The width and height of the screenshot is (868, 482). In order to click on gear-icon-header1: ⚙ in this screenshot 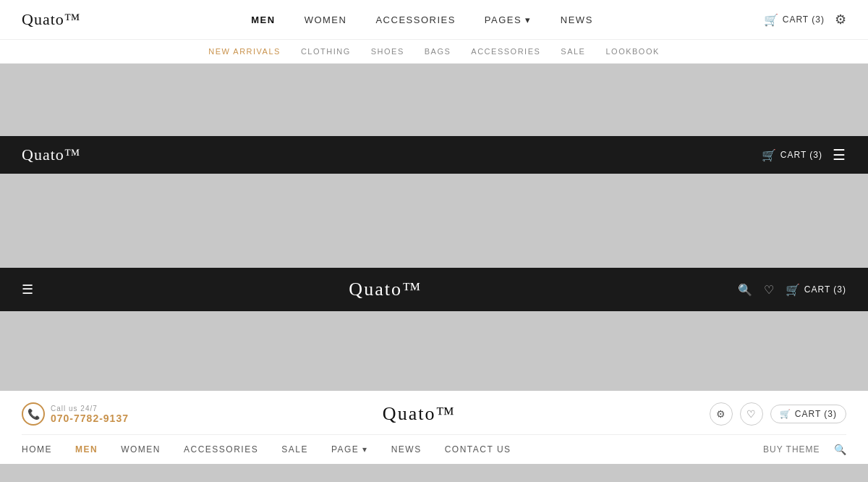, I will do `click(841, 20)`.